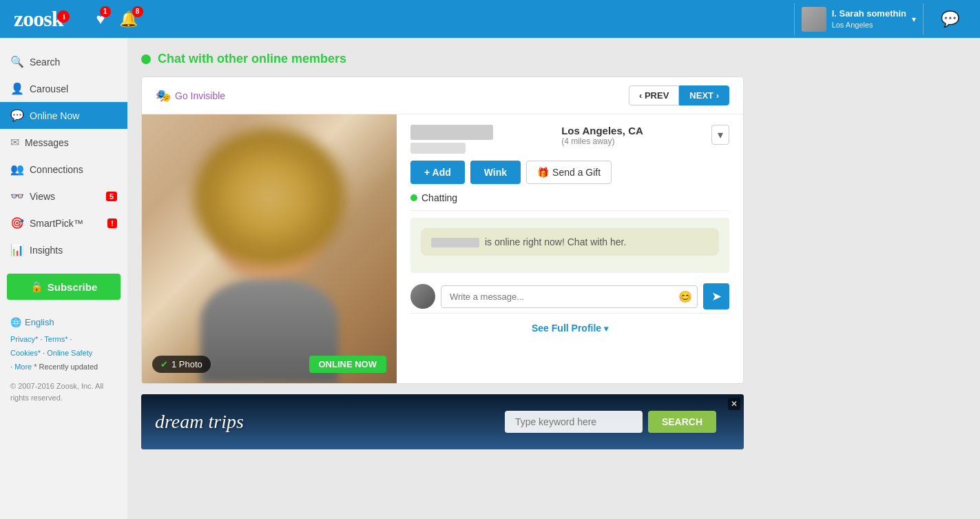  I want to click on language-label: English, so click(40, 323).